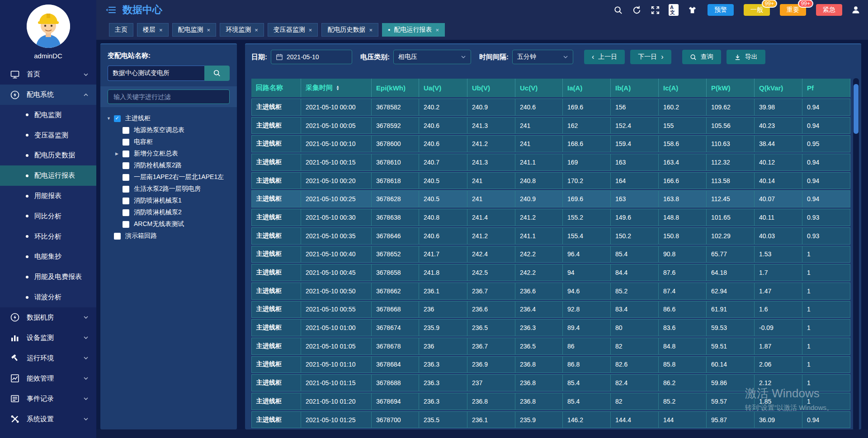 This screenshot has width=868, height=438. What do you see at coordinates (721, 10) in the screenshot?
I see `alert-button: 预警` at bounding box center [721, 10].